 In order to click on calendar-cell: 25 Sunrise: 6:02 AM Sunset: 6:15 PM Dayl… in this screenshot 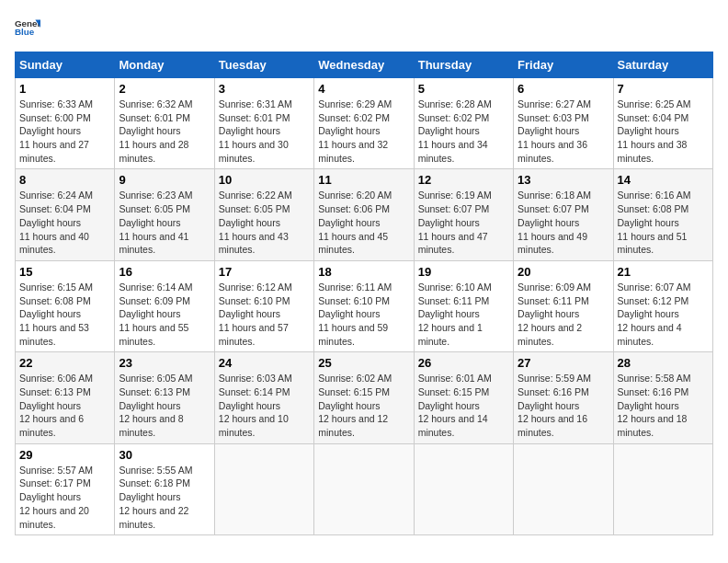, I will do `click(364, 397)`.